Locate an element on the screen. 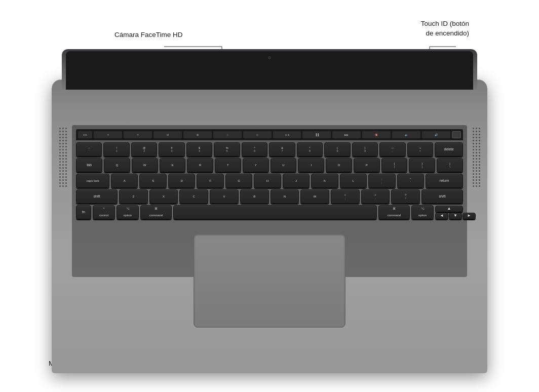 The width and height of the screenshot is (539, 392). f12-touchbar: 🔊 is located at coordinates (436, 135).